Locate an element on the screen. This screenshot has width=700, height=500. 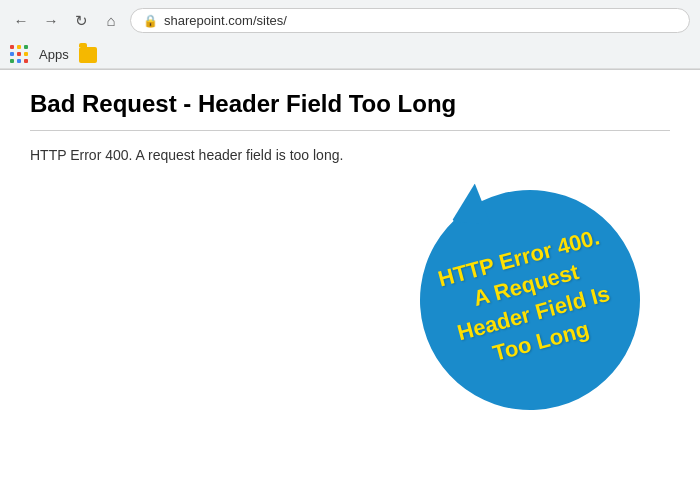
browser-chrome: ← → ↻ ⌂ 🔒 sharepoint.com/sites/ Apps is located at coordinates (350, 35).